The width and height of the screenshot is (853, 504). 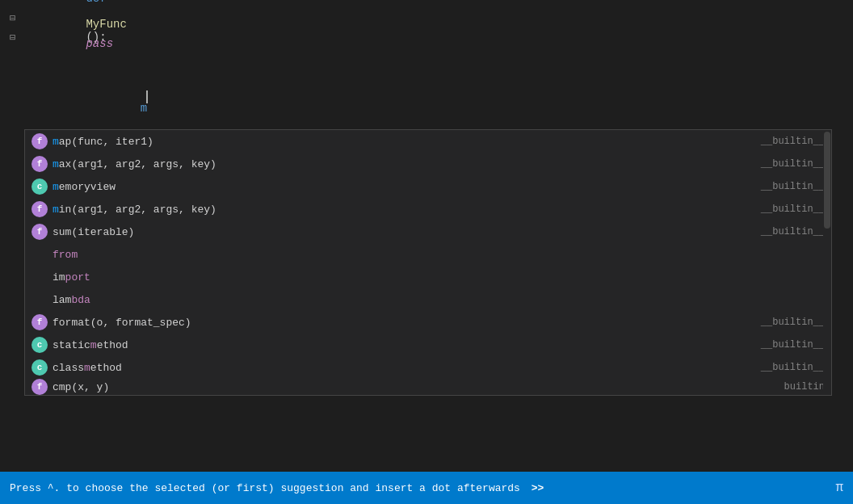 I want to click on cursor-line: m, so click(x=426, y=115).